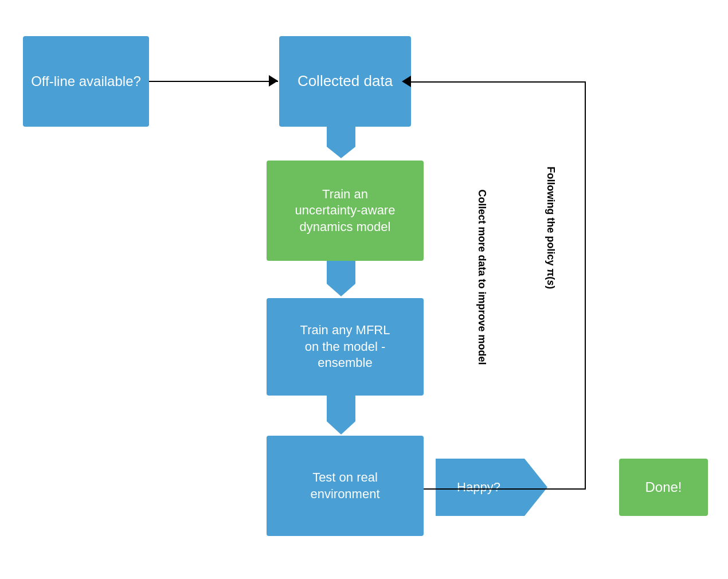 The width and height of the screenshot is (728, 579). What do you see at coordinates (341, 144) in the screenshot?
I see `arrow-collected-to-uncertainty` at bounding box center [341, 144].